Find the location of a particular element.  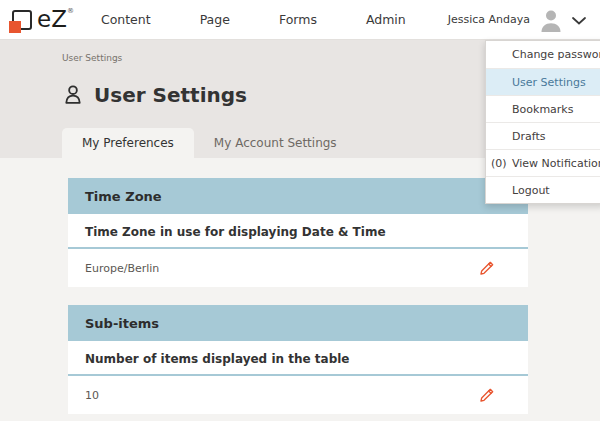

field-label: Number of items displayed in the table is located at coordinates (298, 358).